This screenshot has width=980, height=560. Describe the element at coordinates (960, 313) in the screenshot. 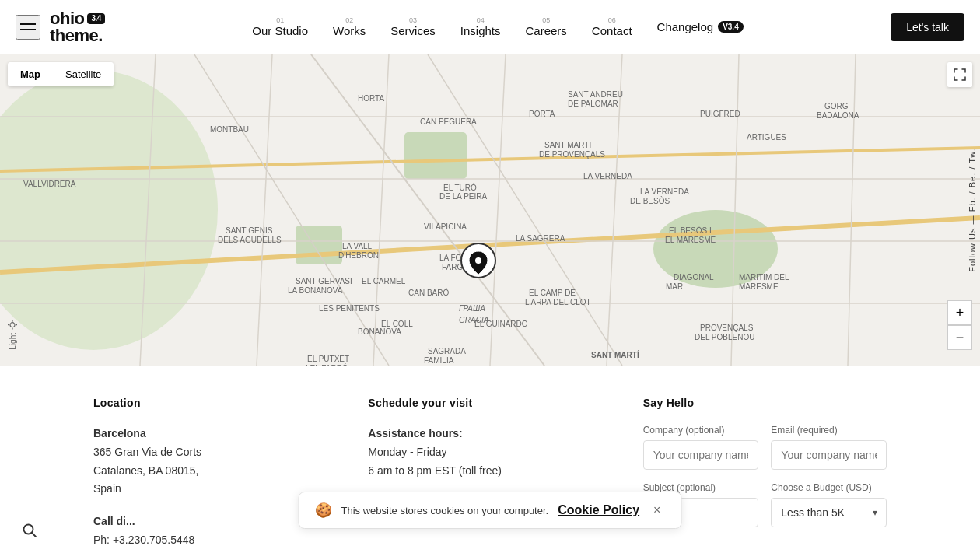

I see `map-zoom-in-button: +` at that location.